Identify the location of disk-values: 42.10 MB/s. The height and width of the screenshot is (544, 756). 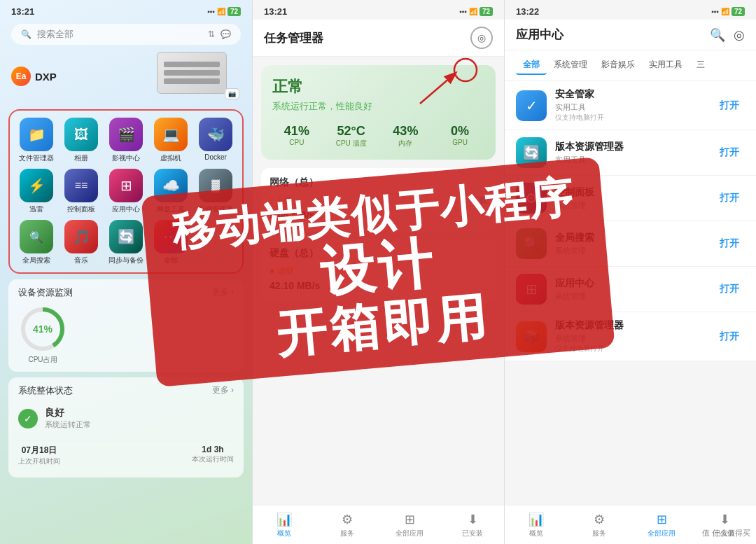
(378, 286).